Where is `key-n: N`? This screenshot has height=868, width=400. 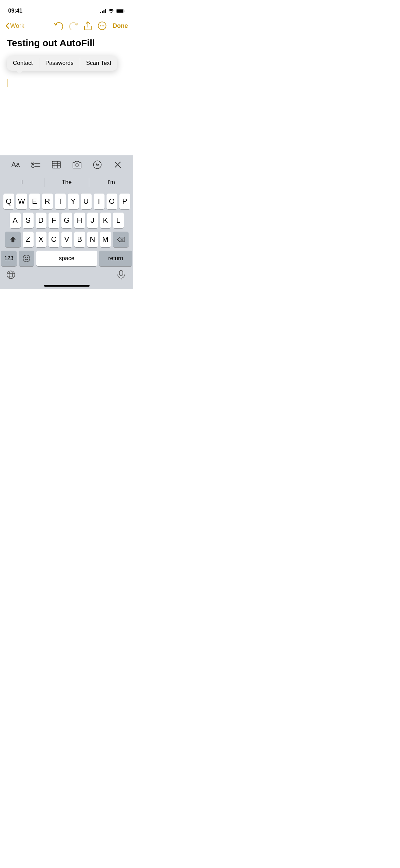
key-n: N is located at coordinates (93, 239).